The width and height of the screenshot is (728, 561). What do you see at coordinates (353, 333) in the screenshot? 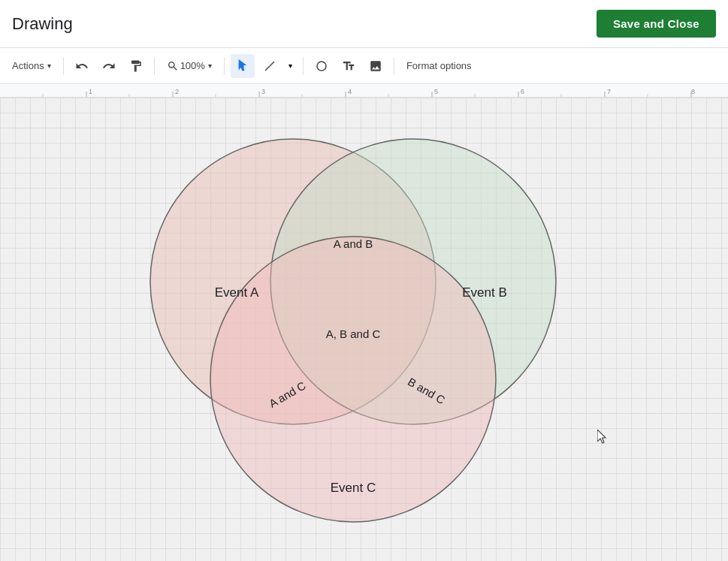
I see `a-b-c-label: A, B and C` at bounding box center [353, 333].